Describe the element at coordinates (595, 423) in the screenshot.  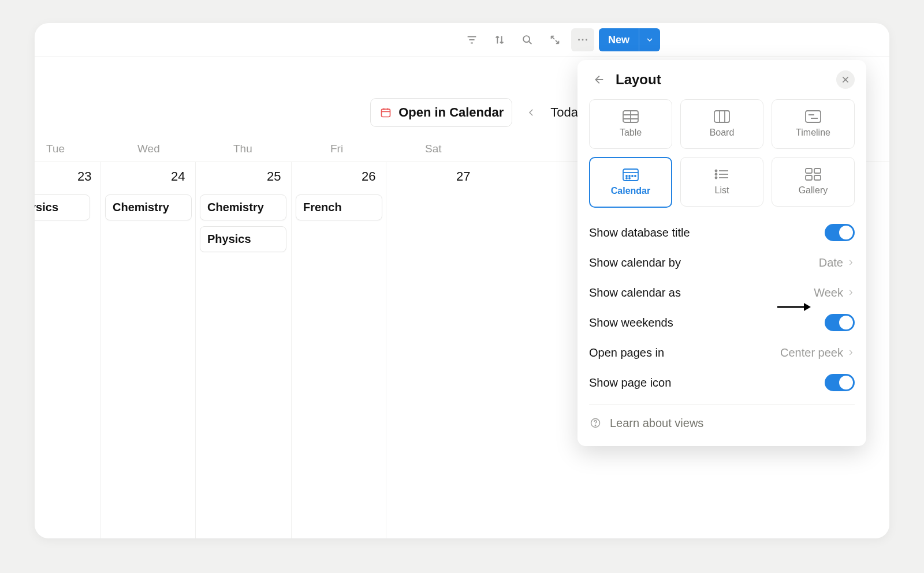
I see `help-icon` at that location.